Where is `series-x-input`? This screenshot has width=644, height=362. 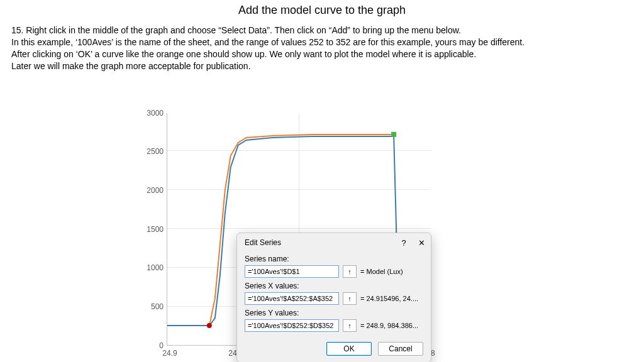
series-x-input is located at coordinates (292, 299).